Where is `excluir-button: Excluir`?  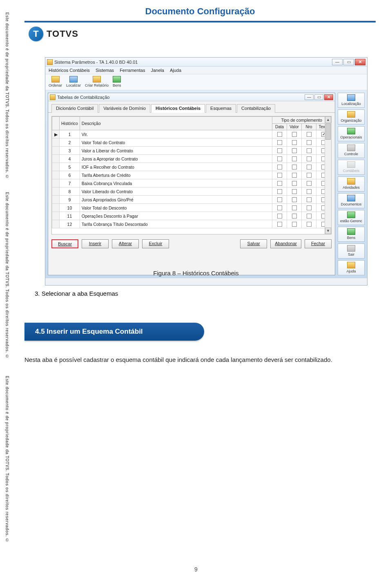 excluir-button: Excluir is located at coordinates (156, 244).